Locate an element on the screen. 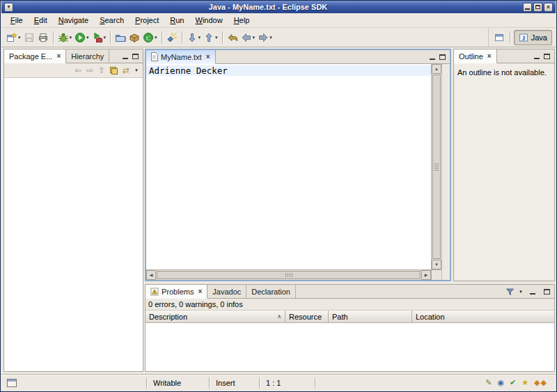 The height and width of the screenshot is (392, 557). tab-javadoc: Javadoc is located at coordinates (227, 291).